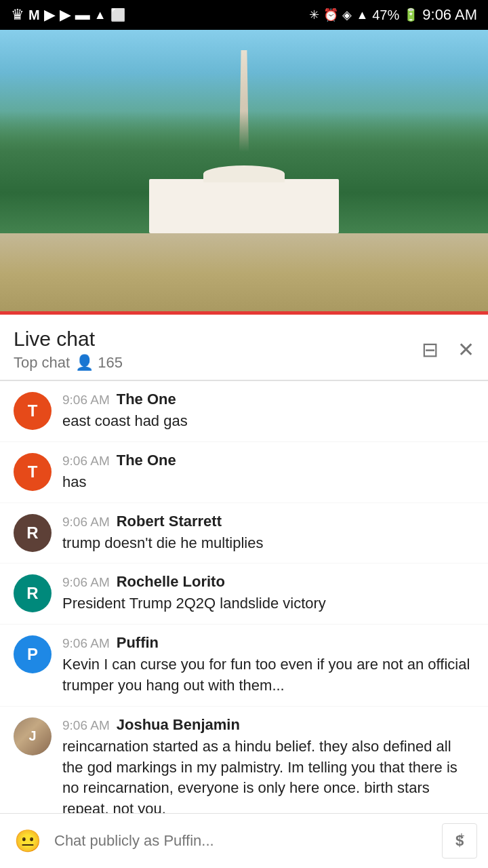  I want to click on message-text: trump doesn't die he multiplies, so click(268, 544).